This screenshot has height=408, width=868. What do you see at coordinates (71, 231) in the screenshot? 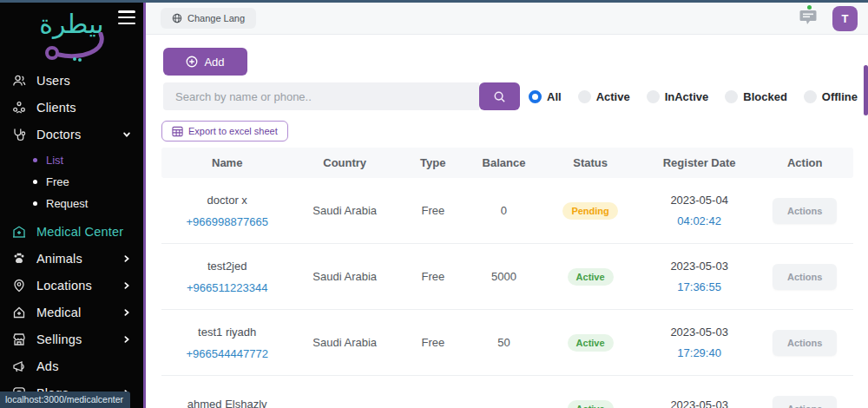
I see `sidebar-item-medical-center: Medical Center` at bounding box center [71, 231].